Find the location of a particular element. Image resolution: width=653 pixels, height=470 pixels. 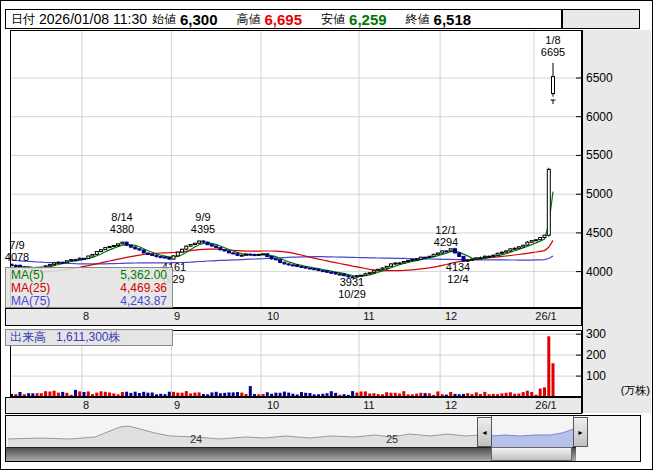

date-label: 日付 is located at coordinates (23, 20).